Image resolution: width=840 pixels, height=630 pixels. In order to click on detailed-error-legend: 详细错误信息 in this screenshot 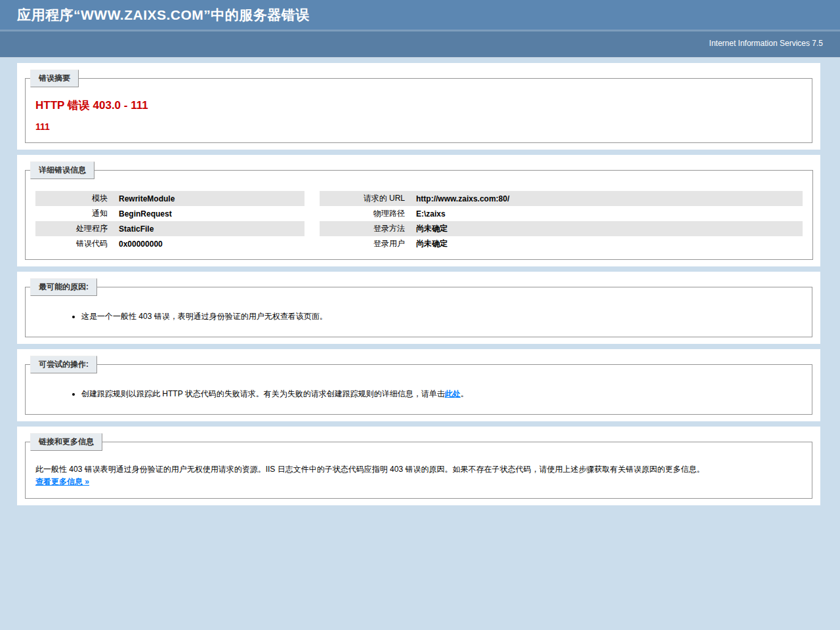, I will do `click(62, 171)`.